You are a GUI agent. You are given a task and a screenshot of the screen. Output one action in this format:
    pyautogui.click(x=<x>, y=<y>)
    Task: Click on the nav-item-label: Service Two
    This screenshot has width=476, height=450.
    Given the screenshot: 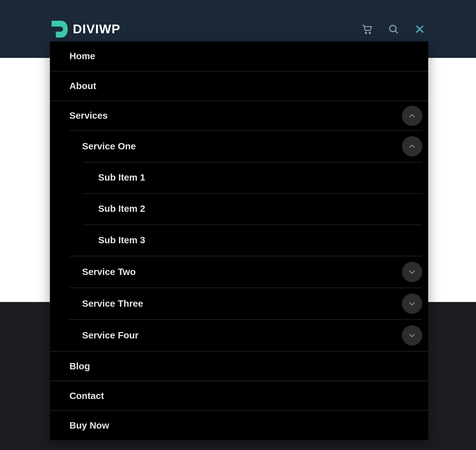 What is the action you would take?
    pyautogui.click(x=109, y=272)
    